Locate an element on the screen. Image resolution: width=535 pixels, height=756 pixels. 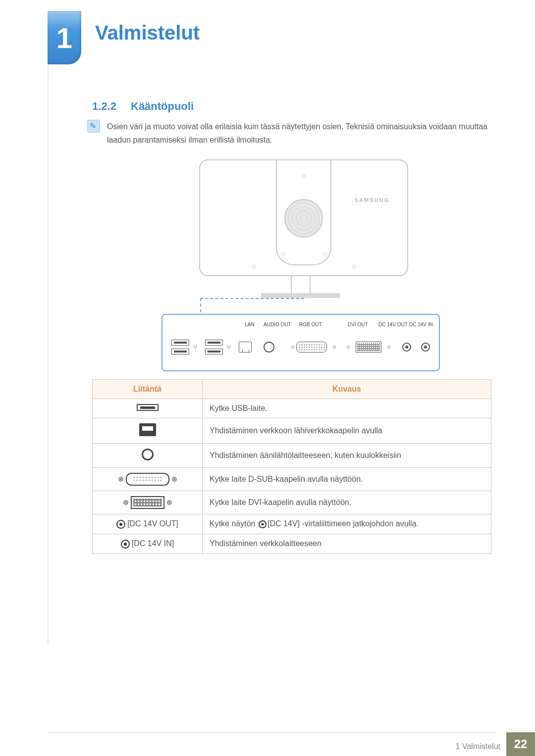
table-row: [DC 14V IN] Yhdistäminen verkkolaitteese… is located at coordinates (292, 544).